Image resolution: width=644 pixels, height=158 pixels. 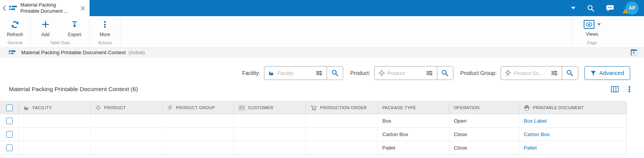 I want to click on facility-filter-control, so click(x=304, y=73).